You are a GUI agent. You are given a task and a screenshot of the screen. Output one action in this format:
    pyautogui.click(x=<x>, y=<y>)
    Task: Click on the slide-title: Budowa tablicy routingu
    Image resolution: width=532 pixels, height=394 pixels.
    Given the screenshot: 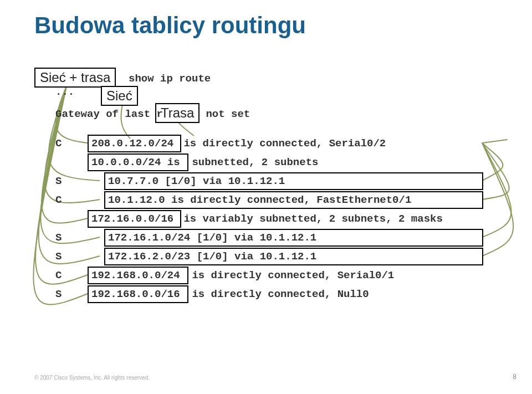 What is the action you would take?
    pyautogui.click(x=170, y=25)
    